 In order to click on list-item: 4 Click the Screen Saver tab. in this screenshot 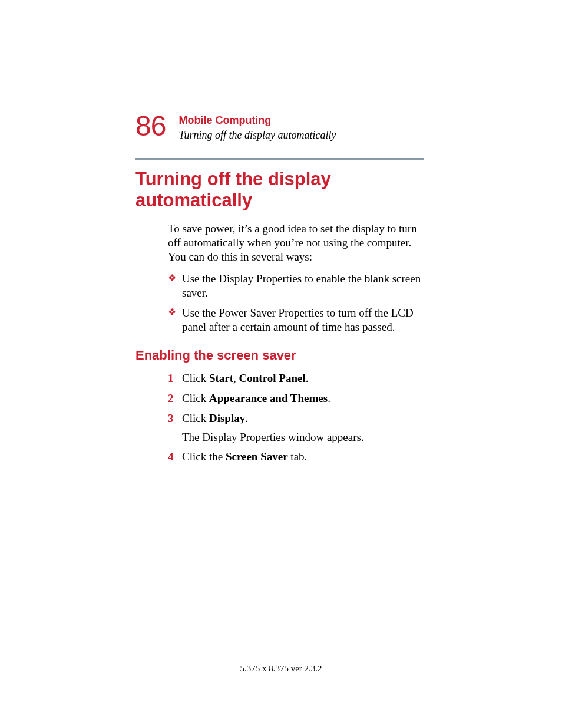, I will do `click(303, 457)`.